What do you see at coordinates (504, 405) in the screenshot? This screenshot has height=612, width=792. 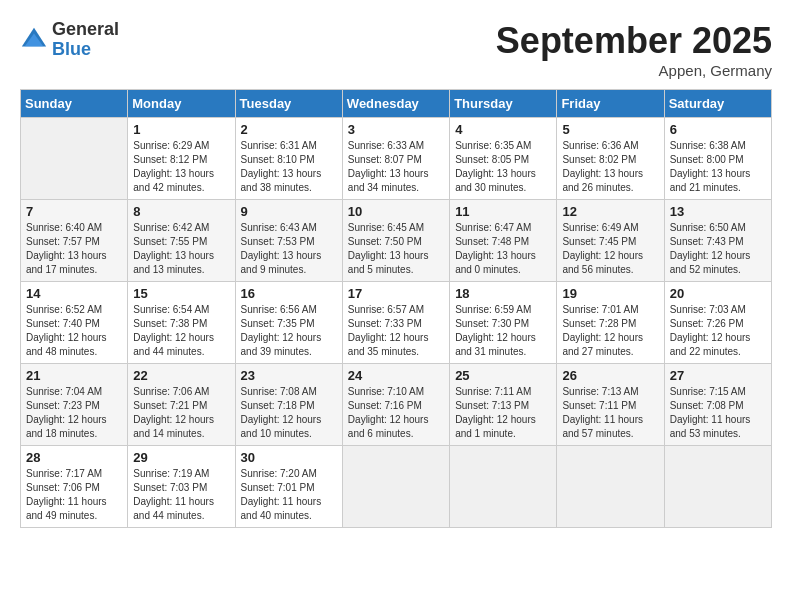 I see `calendar-cell: 25Sunrise: 7:11 AMSunset: 7:13 PMDayligh…` at bounding box center [504, 405].